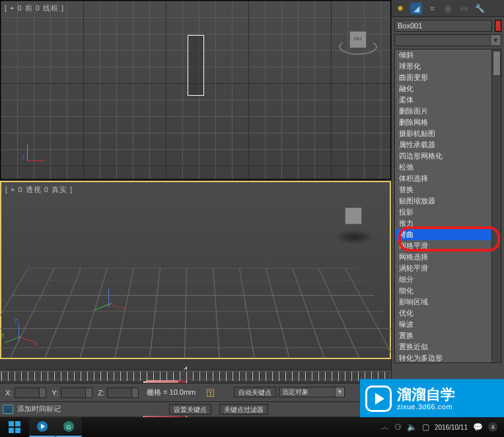 Image resolution: width=504 pixels, height=437 pixels. What do you see at coordinates (443, 325) in the screenshot?
I see `modifier-list-item: 噪波` at bounding box center [443, 325].